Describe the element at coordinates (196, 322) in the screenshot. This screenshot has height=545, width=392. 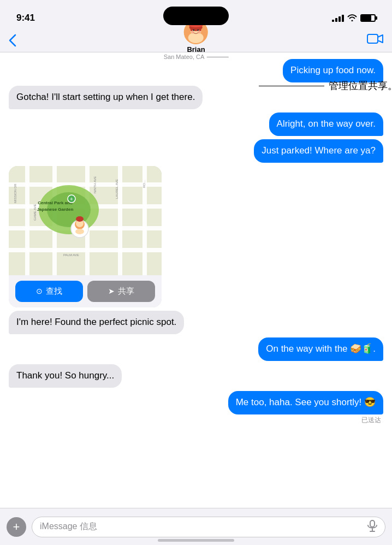
I see `message-row-6: I'm here! Found the perfect picnic spot.` at that location.